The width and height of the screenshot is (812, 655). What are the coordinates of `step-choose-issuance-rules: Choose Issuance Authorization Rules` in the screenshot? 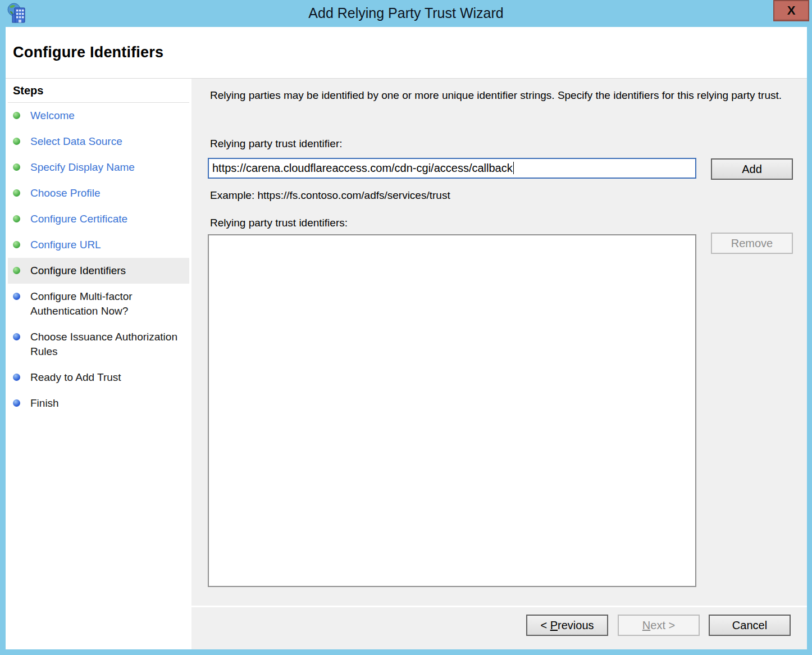 It's located at (99, 344).